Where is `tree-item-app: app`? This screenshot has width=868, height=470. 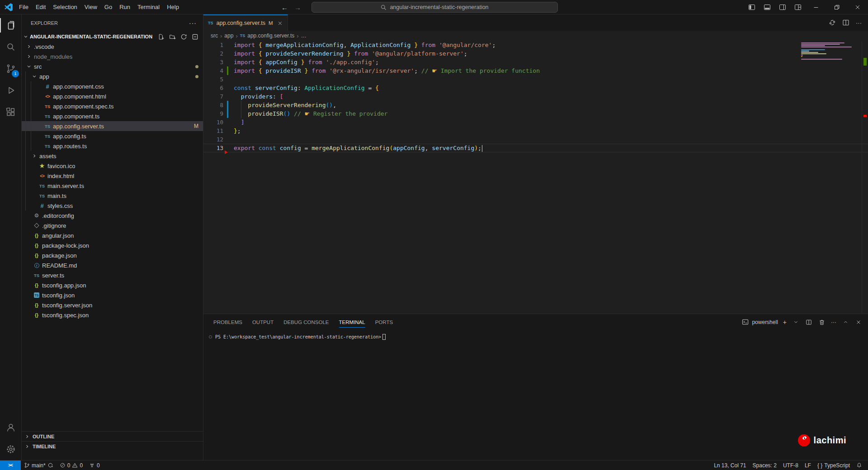 tree-item-app: app is located at coordinates (112, 76).